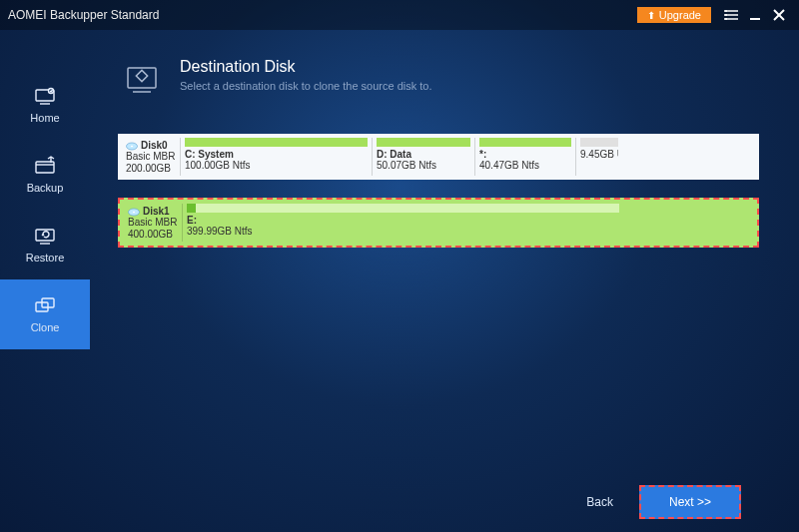 This screenshot has height=532, width=799. What do you see at coordinates (438, 223) in the screenshot?
I see `disk-row-1: Disk1 Basic MBR 400.00GB E: 399.99GB Ntf…` at bounding box center [438, 223].